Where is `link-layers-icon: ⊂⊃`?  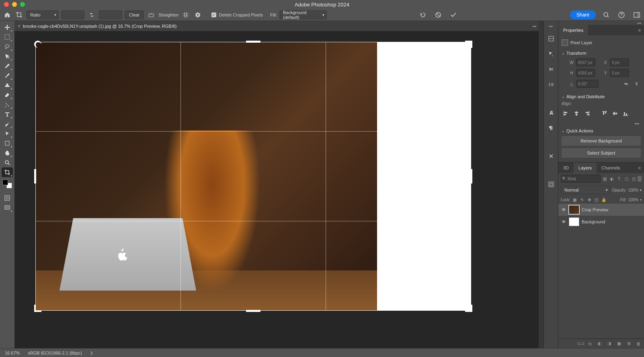 link-layers-icon: ⊂⊃ is located at coordinates (580, 344).